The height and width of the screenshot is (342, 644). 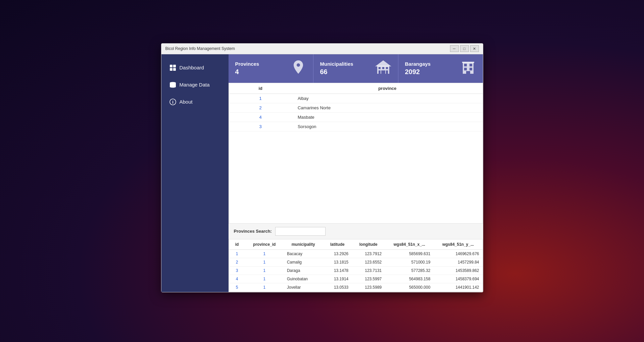 I want to click on mun-lon-cell: 123.7131, so click(x=368, y=270).